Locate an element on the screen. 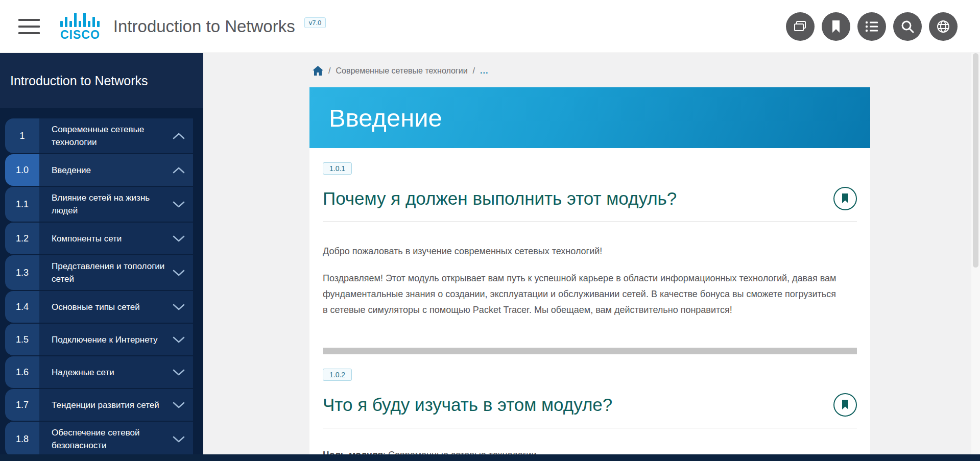  sidebar-item-label: Современные сетевые технологии is located at coordinates (112, 136).